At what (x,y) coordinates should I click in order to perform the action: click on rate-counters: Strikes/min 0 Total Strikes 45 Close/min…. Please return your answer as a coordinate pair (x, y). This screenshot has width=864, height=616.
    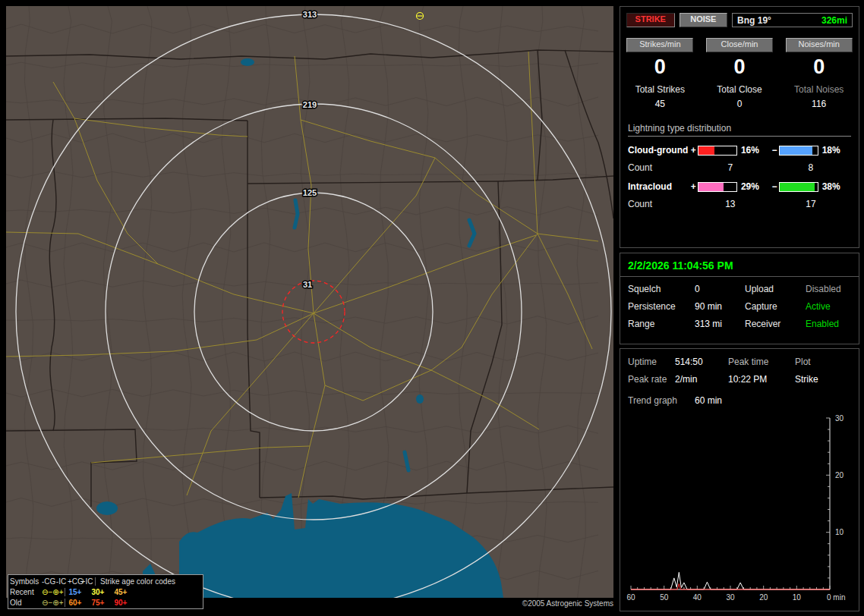
    Looking at the image, I should click on (739, 74).